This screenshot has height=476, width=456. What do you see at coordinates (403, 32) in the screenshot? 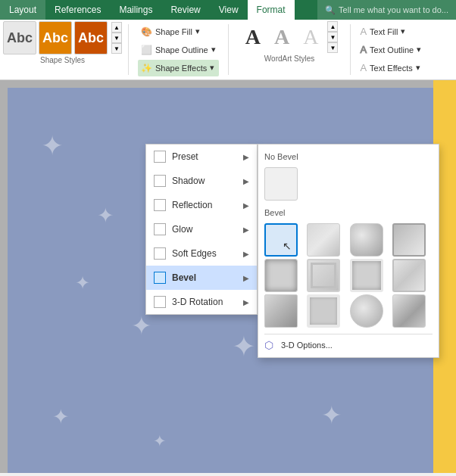
I see `text-fill-arrow: ▾` at bounding box center [403, 32].